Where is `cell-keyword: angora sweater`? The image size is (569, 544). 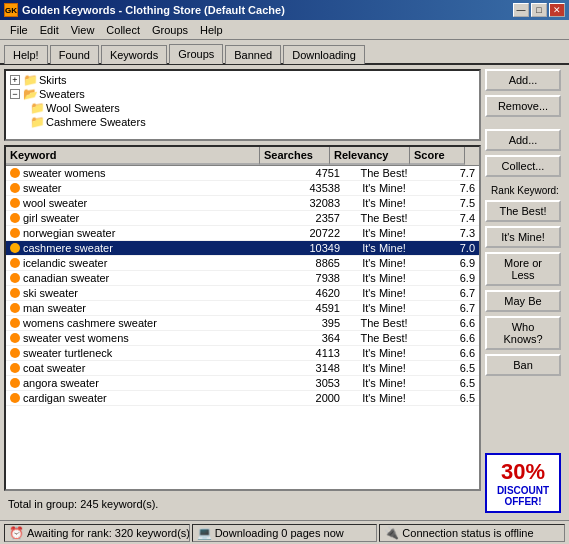
cell-keyword: angora sweater is located at coordinates (140, 383).